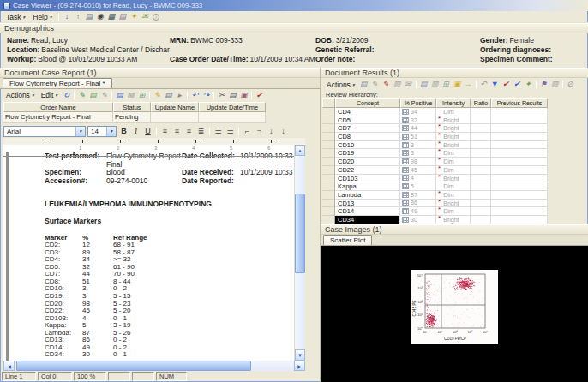 The image size is (588, 382). Describe the element at coordinates (161, 118) in the screenshot. I see `order-row: Flow Cytometry Report - FinalPending` at that location.